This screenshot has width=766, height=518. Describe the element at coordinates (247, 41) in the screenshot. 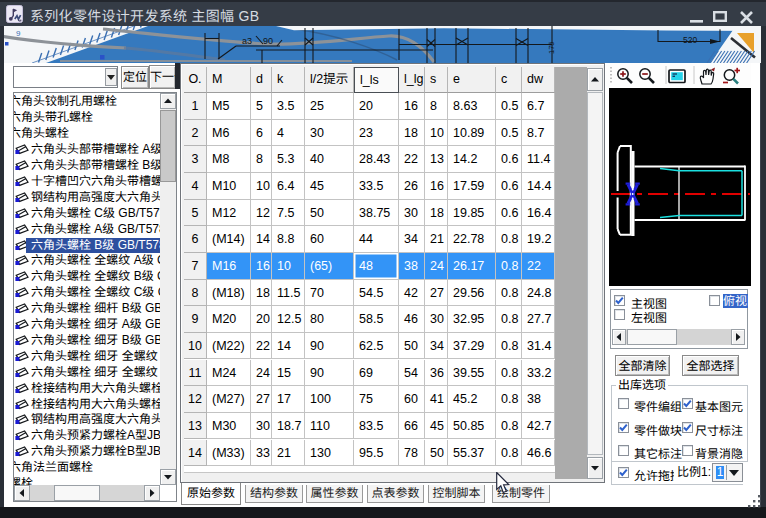

I see `svg-text: a3` at that location.